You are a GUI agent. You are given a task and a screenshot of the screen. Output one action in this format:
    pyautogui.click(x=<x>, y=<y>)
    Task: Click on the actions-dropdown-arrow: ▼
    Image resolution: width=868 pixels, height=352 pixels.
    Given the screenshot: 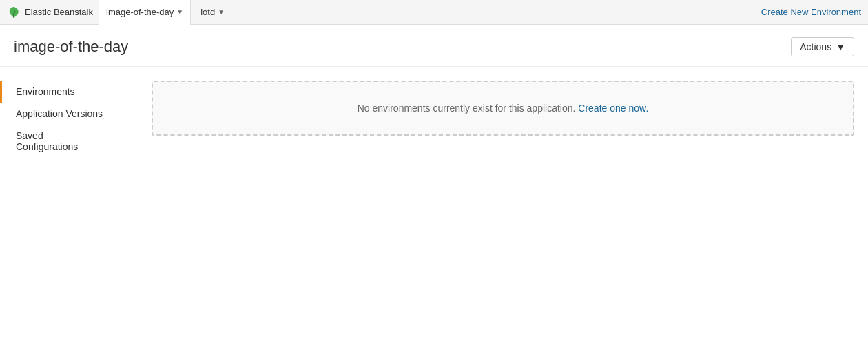 What is the action you would take?
    pyautogui.click(x=840, y=47)
    